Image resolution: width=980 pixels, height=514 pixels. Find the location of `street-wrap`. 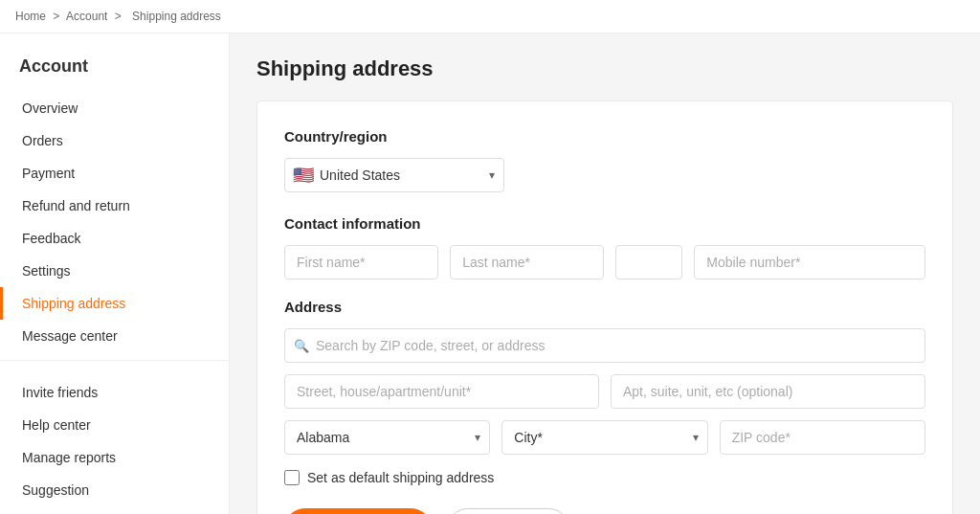

street-wrap is located at coordinates (442, 391).